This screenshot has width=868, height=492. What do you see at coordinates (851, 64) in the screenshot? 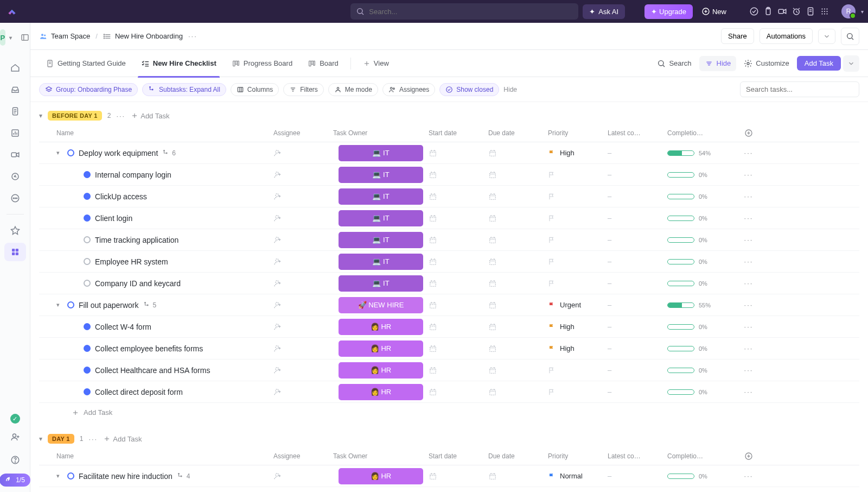
I see `add-task-dropdown` at bounding box center [851, 64].